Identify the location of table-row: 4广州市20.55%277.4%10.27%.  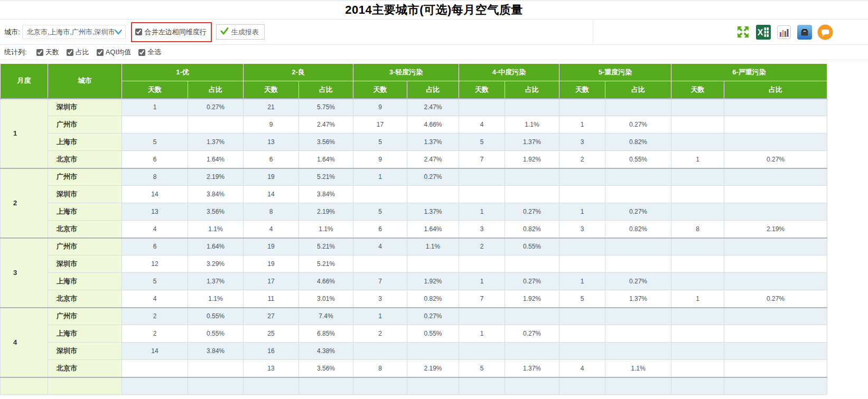
(414, 317).